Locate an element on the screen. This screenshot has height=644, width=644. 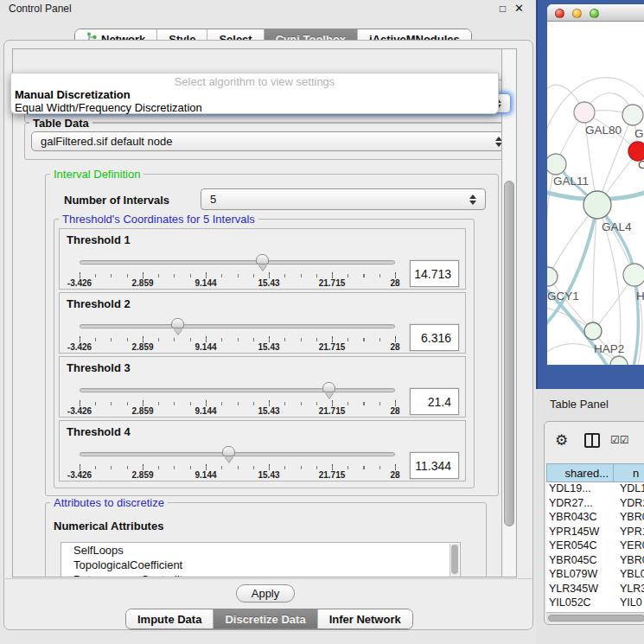
popup-option-manual-discretization: Manual Discretization is located at coordinates (73, 95).